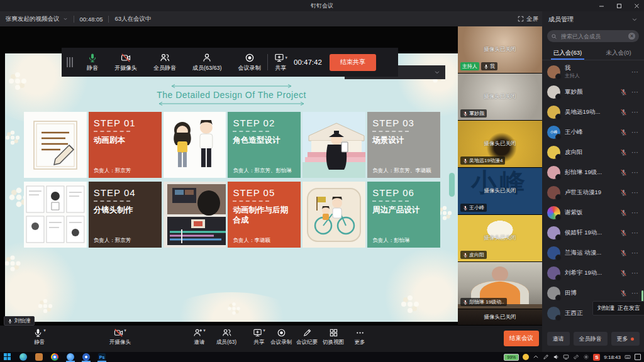 The height and width of the screenshot is (362, 644). Describe the element at coordinates (500, 317) in the screenshot. I see `video-tile: 摄像头已关闭` at that location.